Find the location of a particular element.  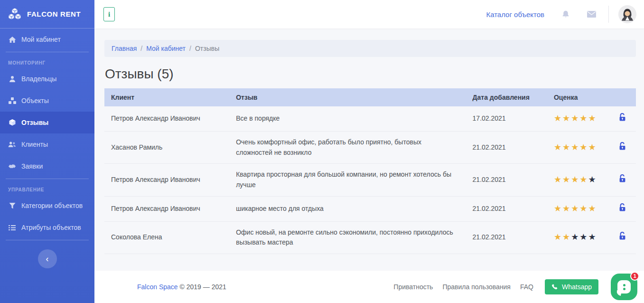

breadcrumb-cabinet-link: Мой кабинет is located at coordinates (166, 48).